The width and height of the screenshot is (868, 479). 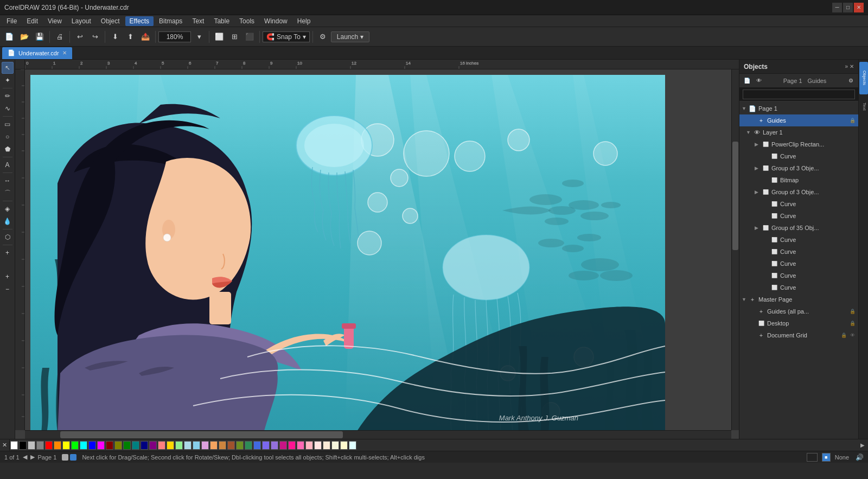 What do you see at coordinates (851, 81) in the screenshot?
I see `panel-settings-button: ⚙` at bounding box center [851, 81].